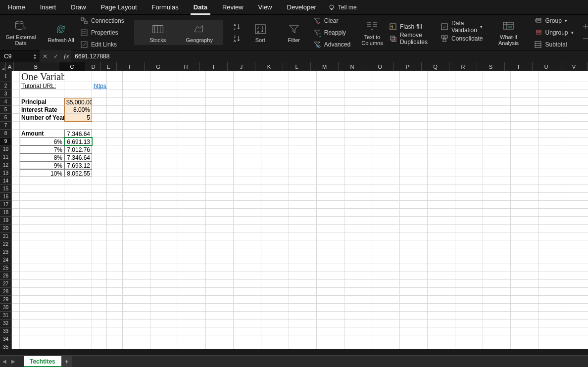 The image size is (588, 367). I want to click on cell-L9, so click(303, 141).